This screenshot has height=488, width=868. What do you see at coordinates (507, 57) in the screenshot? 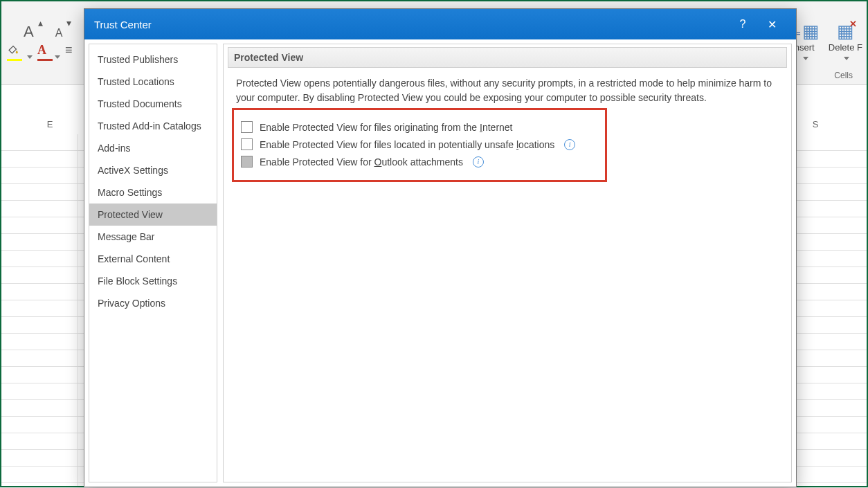
I see `section-header: Protected View` at bounding box center [507, 57].